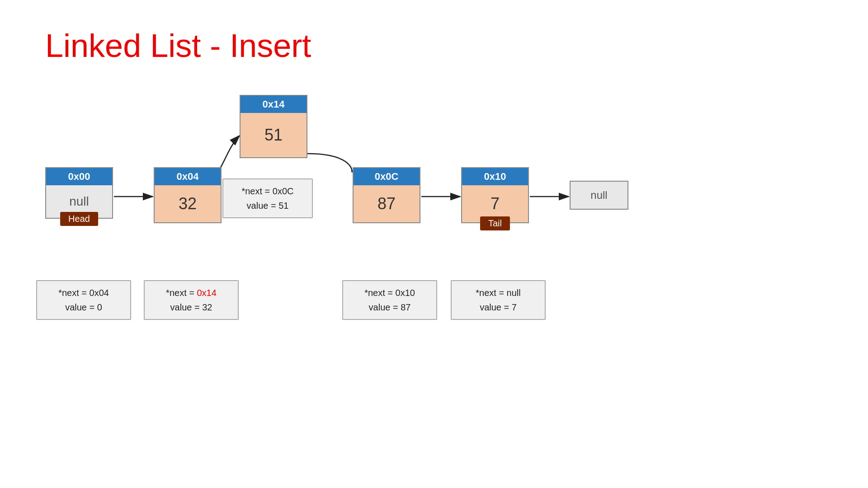  What do you see at coordinates (387, 195) in the screenshot?
I see `node-0x0C: 0x0C 87` at bounding box center [387, 195].